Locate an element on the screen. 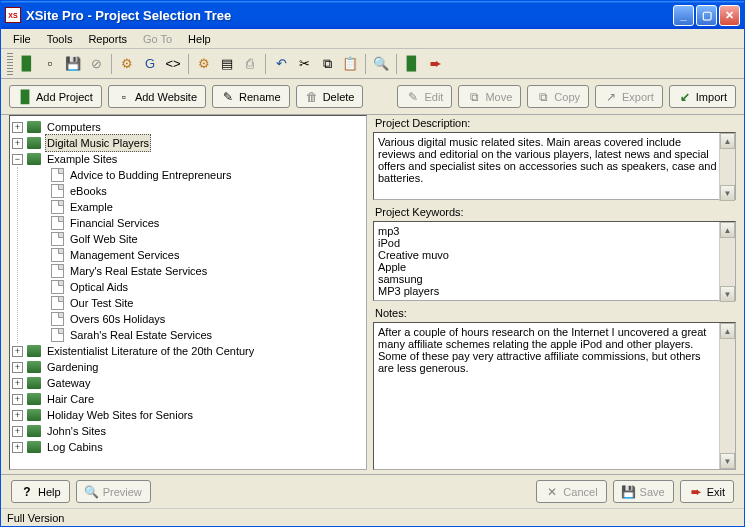 This screenshot has width=745, height=527. tree-project: +Holiday Web Sites for Seniors is located at coordinates (188, 415).